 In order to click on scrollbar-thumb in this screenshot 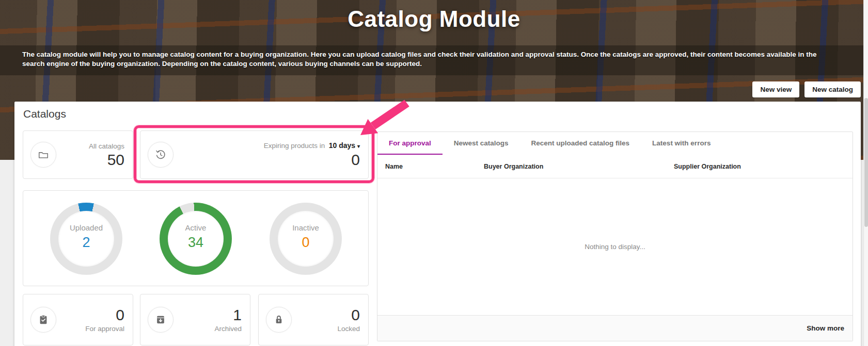, I will do `click(866, 162)`.